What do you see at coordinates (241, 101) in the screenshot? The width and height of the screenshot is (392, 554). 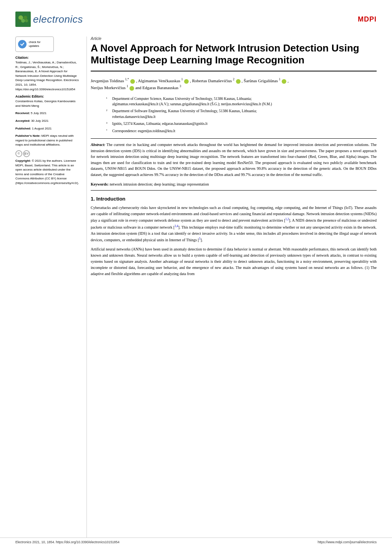 I see `affiliation-1: 1 Department of Computer Science, Kaunas…` at bounding box center [241, 101].